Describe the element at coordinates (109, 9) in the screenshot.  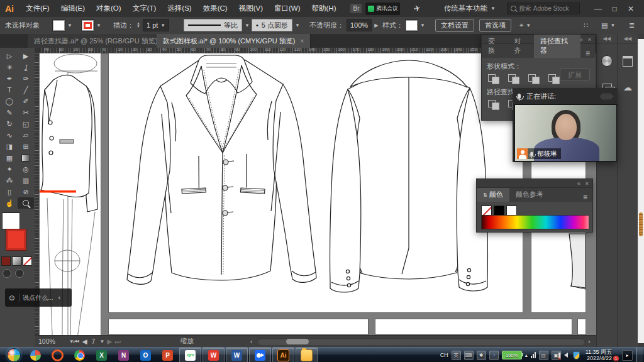
I see `menu-object: 对象(O)` at that location.